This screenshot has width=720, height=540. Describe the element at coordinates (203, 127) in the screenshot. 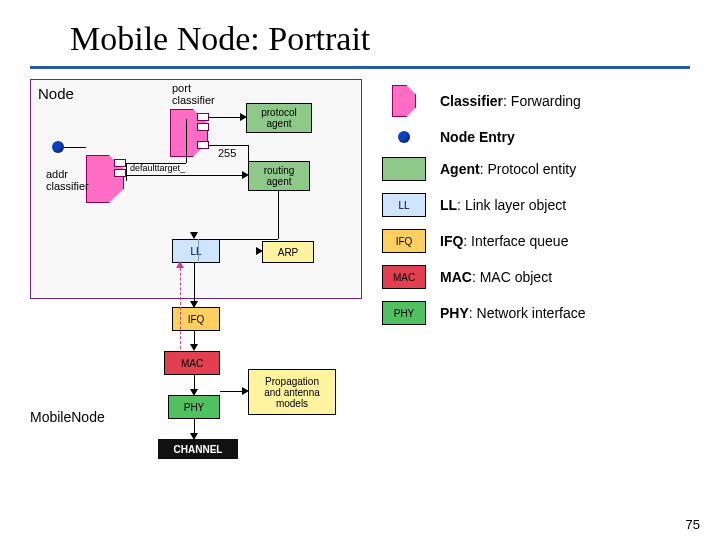

I see `port-slot` at that location.